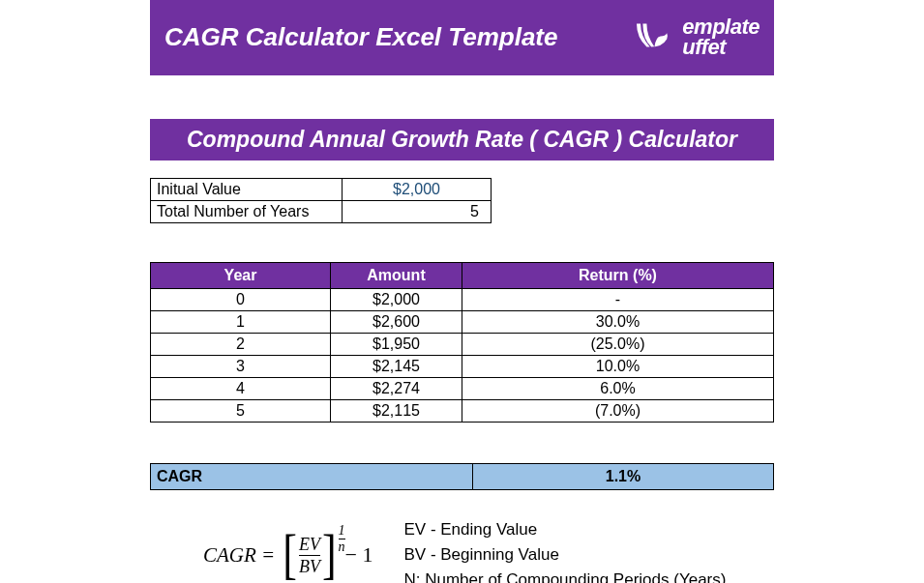 The height and width of the screenshot is (583, 924). What do you see at coordinates (462, 550) in the screenshot?
I see `formula-section: CAGR = [ EV BV ] 1 n − 1 EV - Ending Val…` at bounding box center [462, 550].